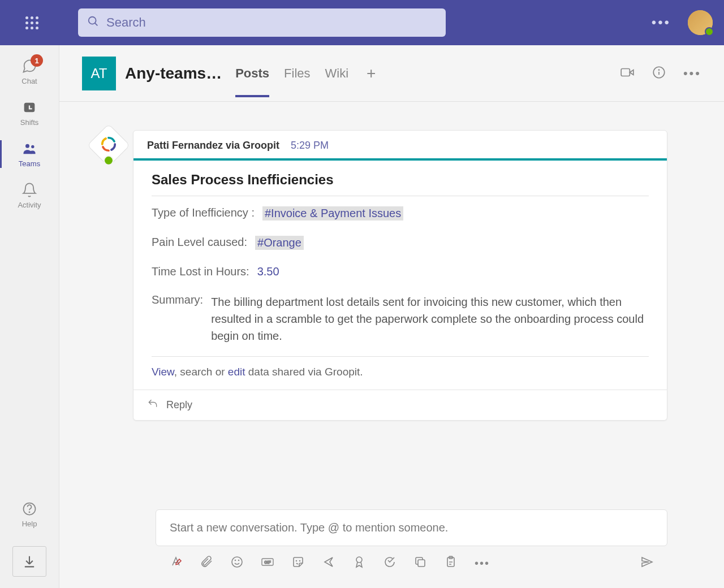 The width and height of the screenshot is (724, 588). Describe the element at coordinates (178, 300) in the screenshot. I see `field-label: Summary:` at that location.